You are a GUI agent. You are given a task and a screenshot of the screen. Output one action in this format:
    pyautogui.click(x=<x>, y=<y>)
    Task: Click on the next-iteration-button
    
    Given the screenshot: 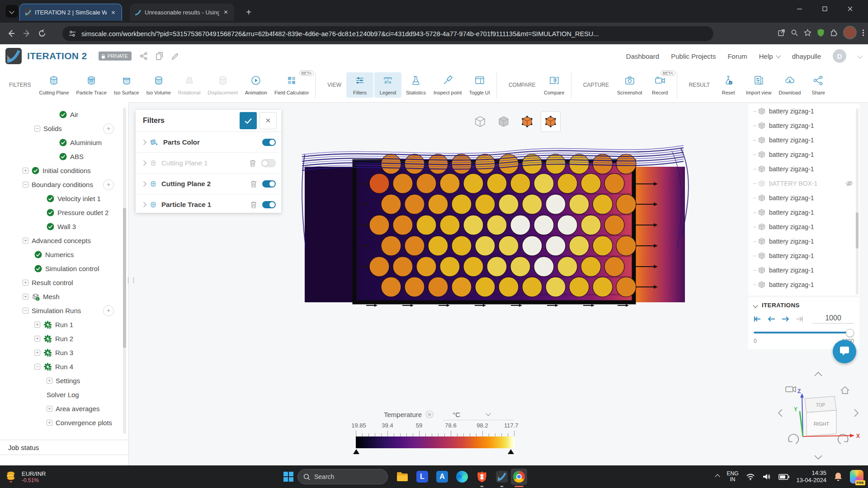 What is the action you would take?
    pyautogui.click(x=786, y=319)
    